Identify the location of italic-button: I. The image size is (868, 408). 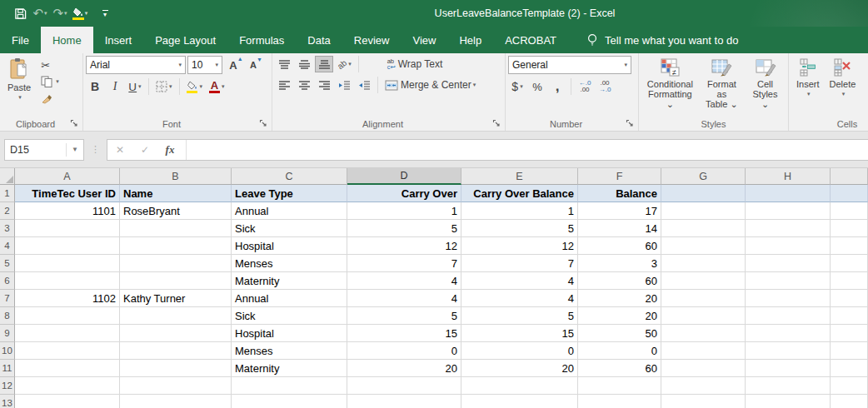
(115, 87).